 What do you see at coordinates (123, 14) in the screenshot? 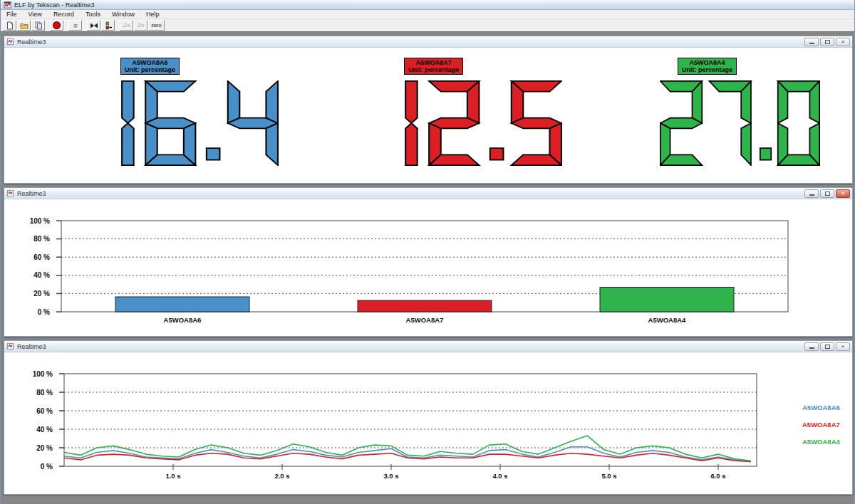
I see `menu-item-window: Window` at bounding box center [123, 14].